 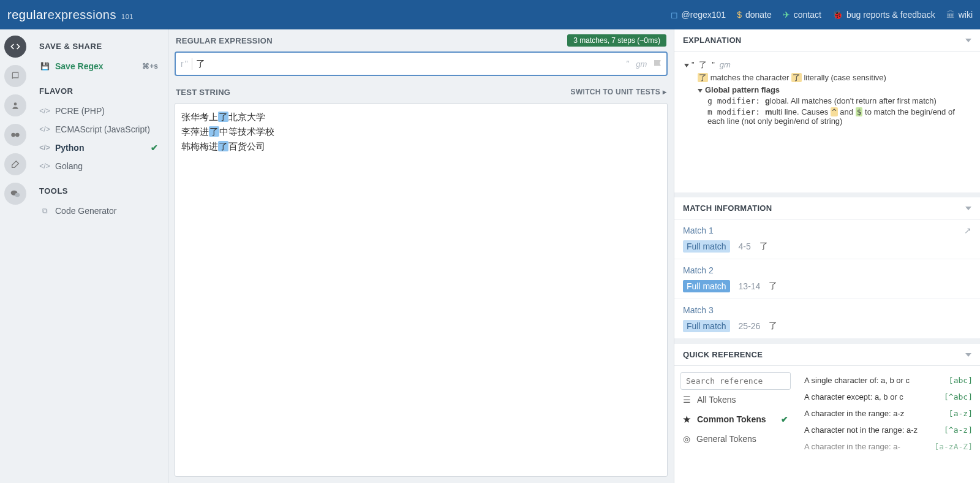 I want to click on save-icon: 💾, so click(x=45, y=66).